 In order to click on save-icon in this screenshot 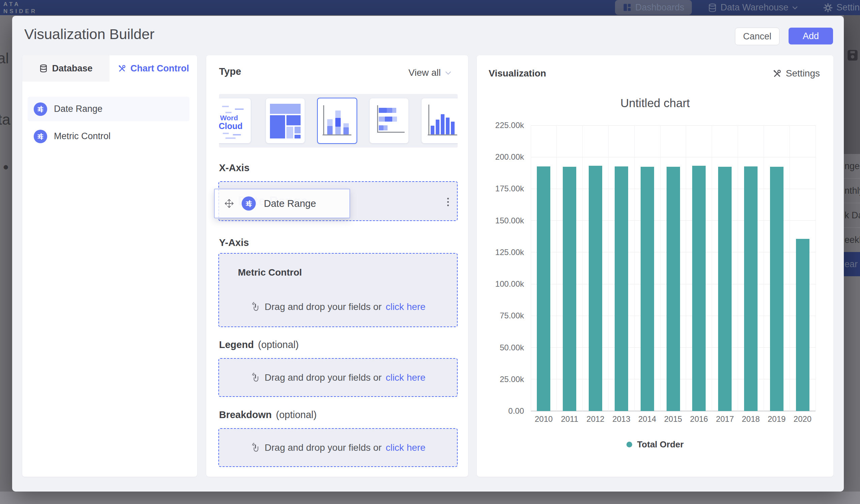, I will do `click(852, 55)`.